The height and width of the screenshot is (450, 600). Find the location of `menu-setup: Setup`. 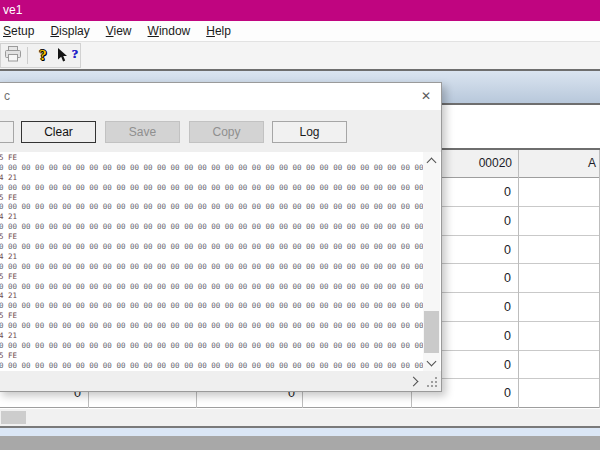

menu-setup: Setup is located at coordinates (21, 32).